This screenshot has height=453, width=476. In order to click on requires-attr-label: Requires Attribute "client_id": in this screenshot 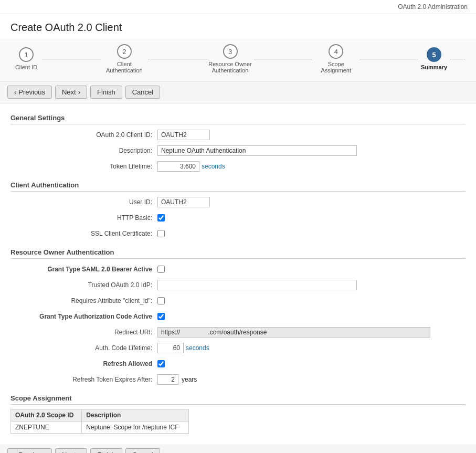, I will do `click(84, 301)`.